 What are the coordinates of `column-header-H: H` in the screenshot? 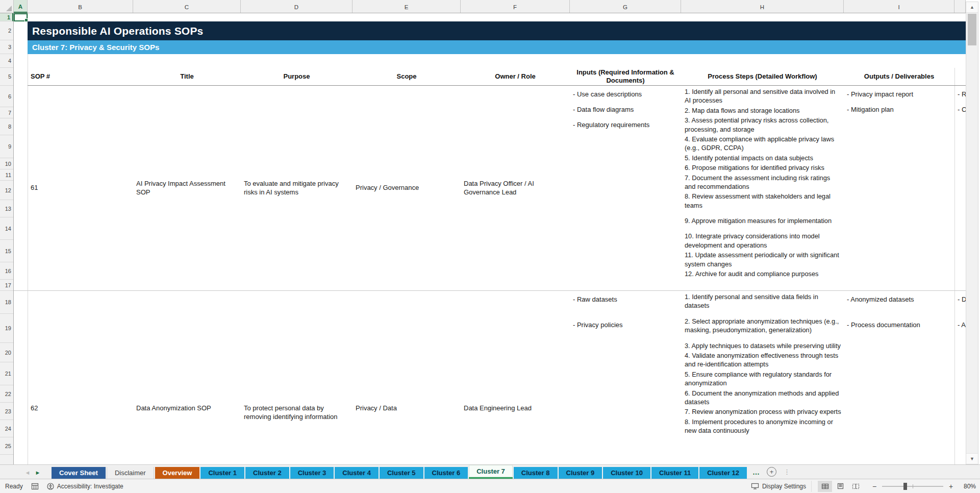 It's located at (762, 6).